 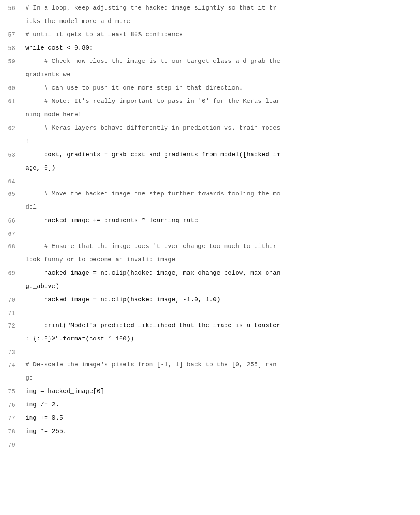 What do you see at coordinates (210, 354) in the screenshot?
I see `code-line: 73` at bounding box center [210, 354].